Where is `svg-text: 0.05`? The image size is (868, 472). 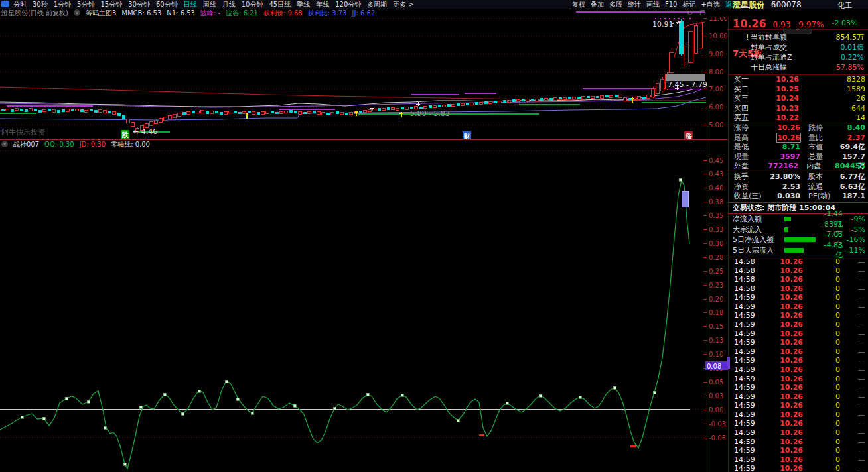
svg-text: 0.05 is located at coordinates (716, 382).